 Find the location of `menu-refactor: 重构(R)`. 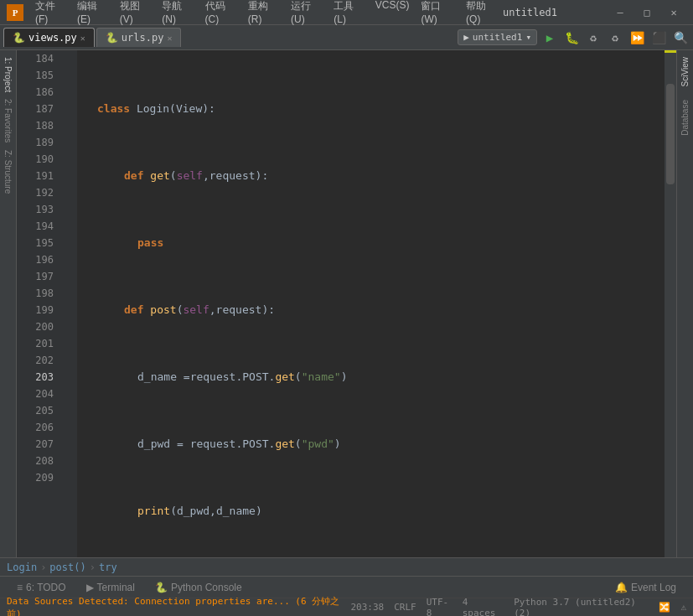

menu-refactor: 重构(R) is located at coordinates (263, 13).